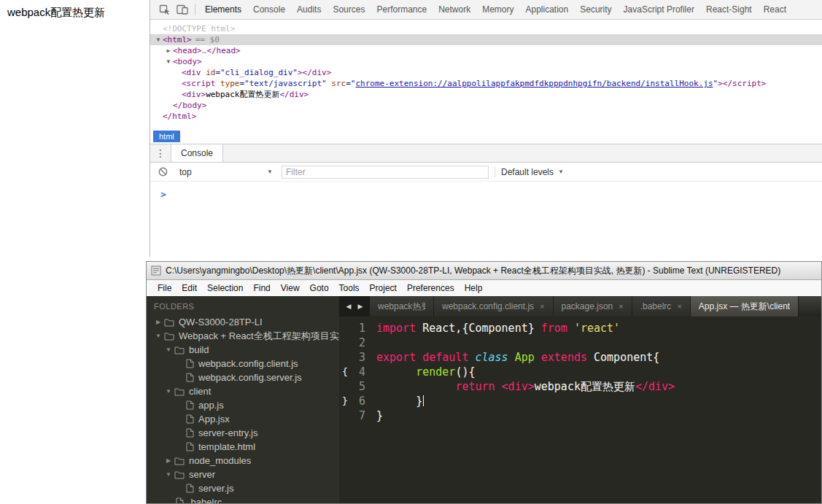  I want to click on tree-folder-client: ▼ client, so click(243, 391).